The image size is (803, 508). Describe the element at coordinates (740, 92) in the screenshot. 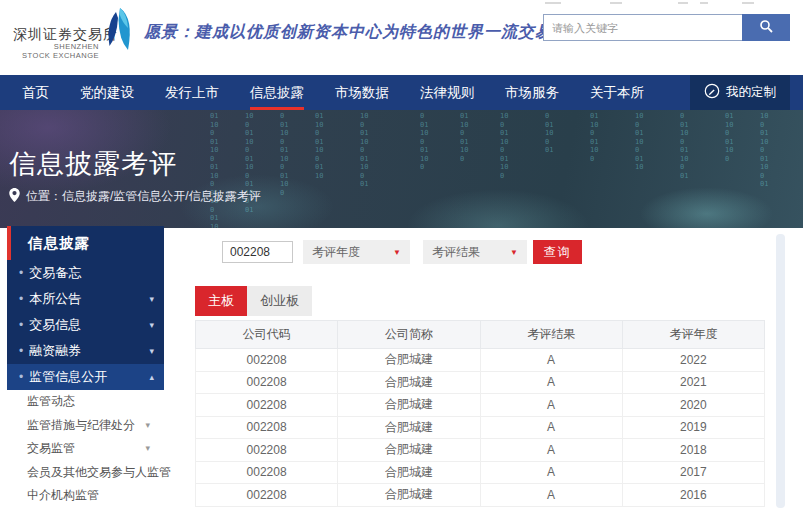

I see `my-custom-button: 我的定制` at that location.